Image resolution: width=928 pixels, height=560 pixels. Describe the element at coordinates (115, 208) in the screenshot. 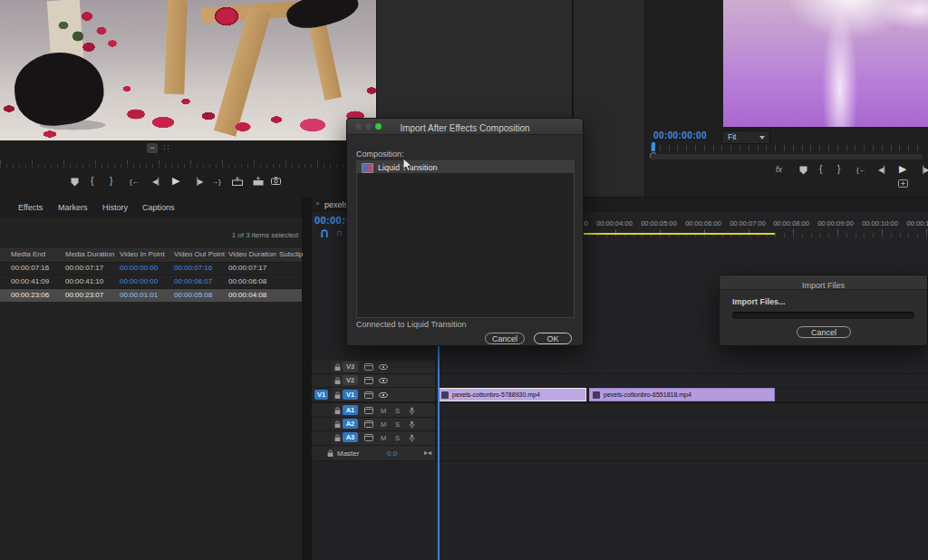

I see `tab-history: History` at that location.